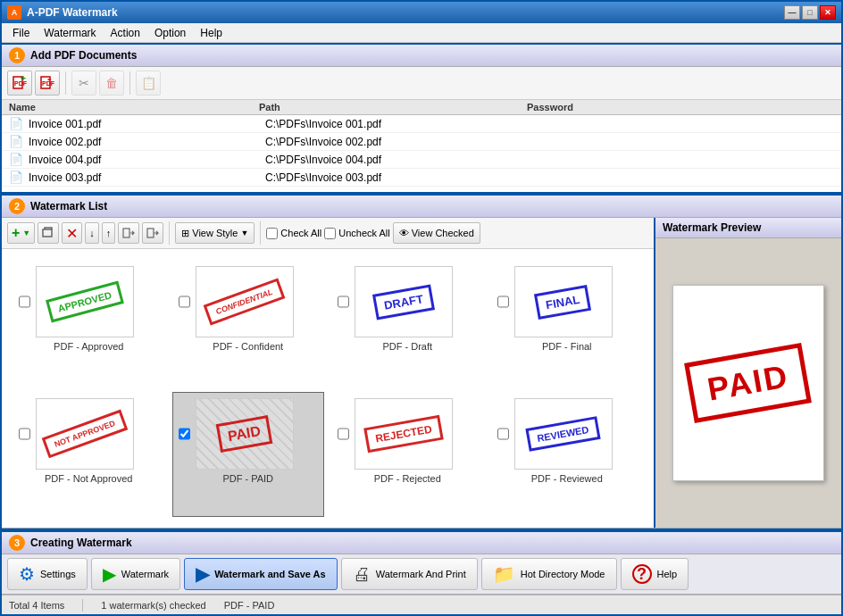 The width and height of the screenshot is (843, 616). I want to click on watermark-item-reviewed: Reviewed PDF - Reviewed, so click(568, 454).